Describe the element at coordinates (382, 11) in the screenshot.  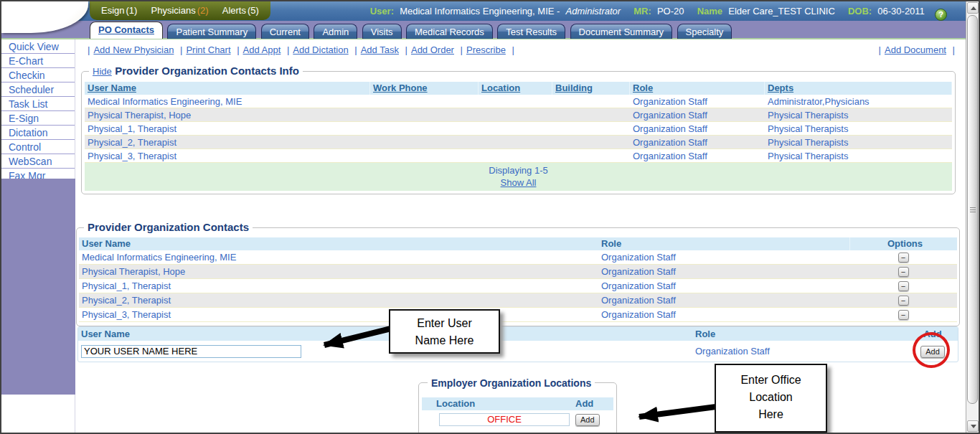
I see `user-label: User:` at that location.